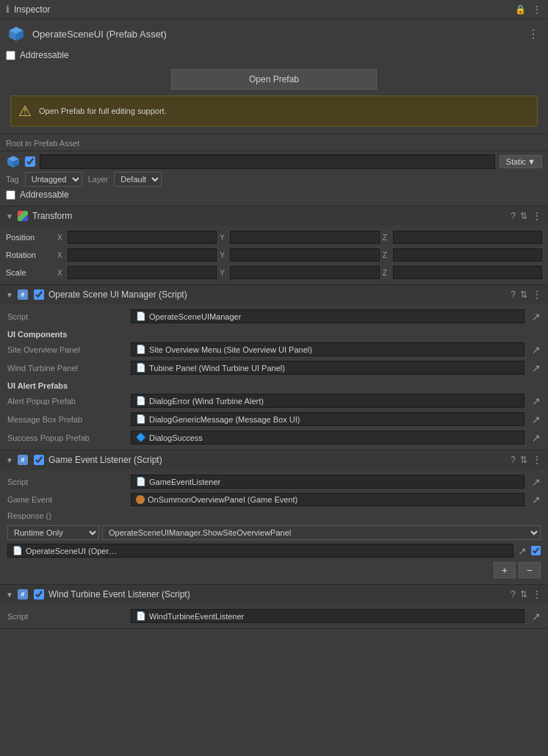  What do you see at coordinates (274, 79) in the screenshot?
I see `open-prefab-button: Open Prefab` at bounding box center [274, 79].